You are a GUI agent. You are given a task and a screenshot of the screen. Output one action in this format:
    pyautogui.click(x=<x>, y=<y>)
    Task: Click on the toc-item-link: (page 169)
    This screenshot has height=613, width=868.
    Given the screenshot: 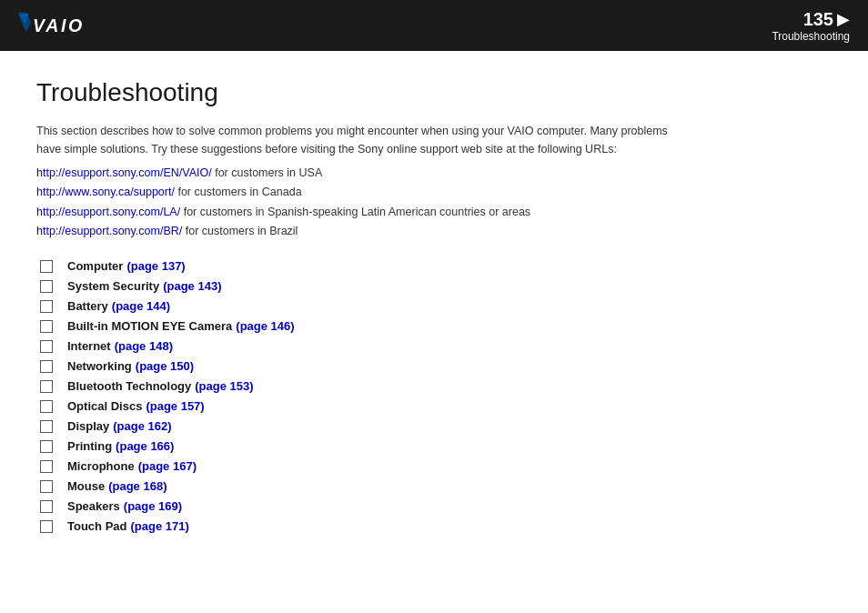 What is the action you would take?
    pyautogui.click(x=153, y=506)
    